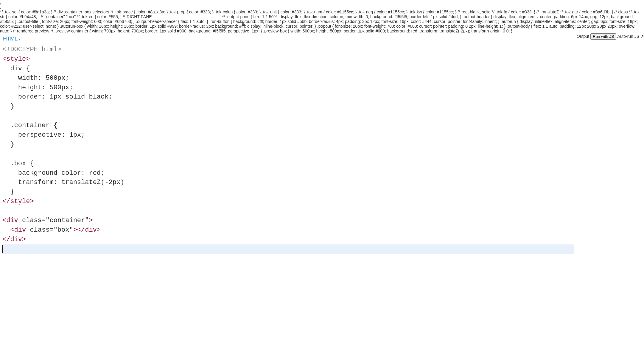 The height and width of the screenshot is (340, 644). I want to click on output-title: Output, so click(583, 36).